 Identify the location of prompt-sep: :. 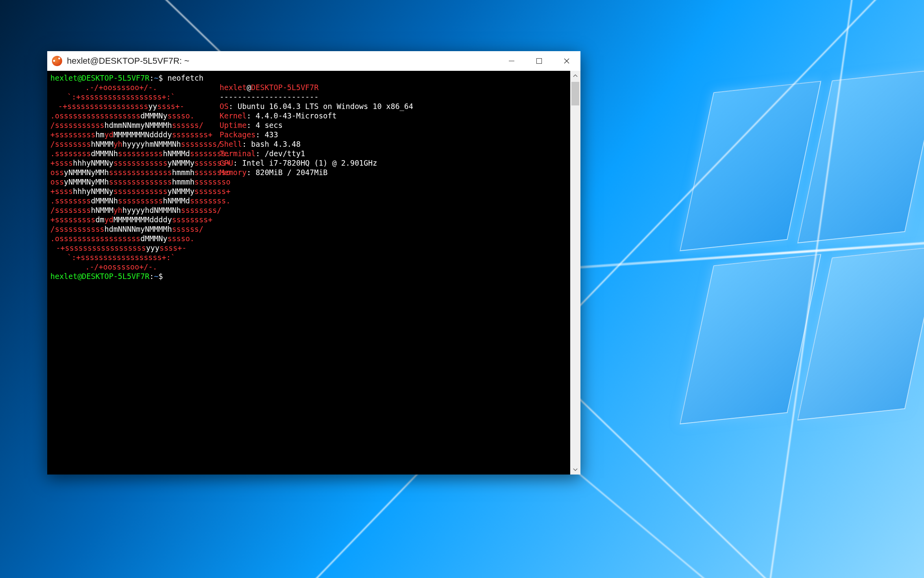
(152, 78).